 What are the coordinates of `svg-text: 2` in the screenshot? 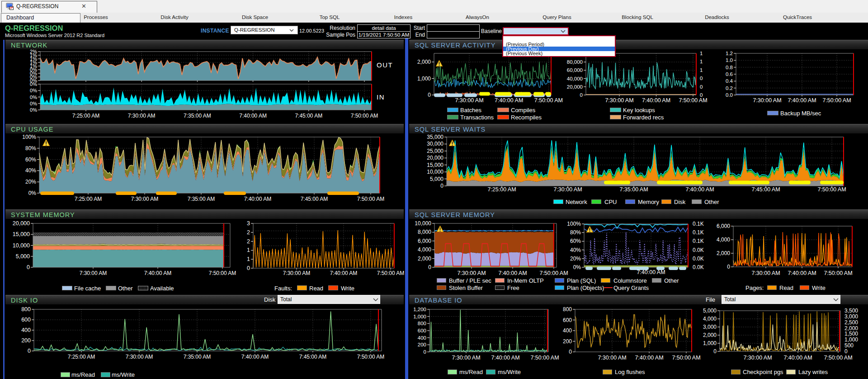 It's located at (249, 232).